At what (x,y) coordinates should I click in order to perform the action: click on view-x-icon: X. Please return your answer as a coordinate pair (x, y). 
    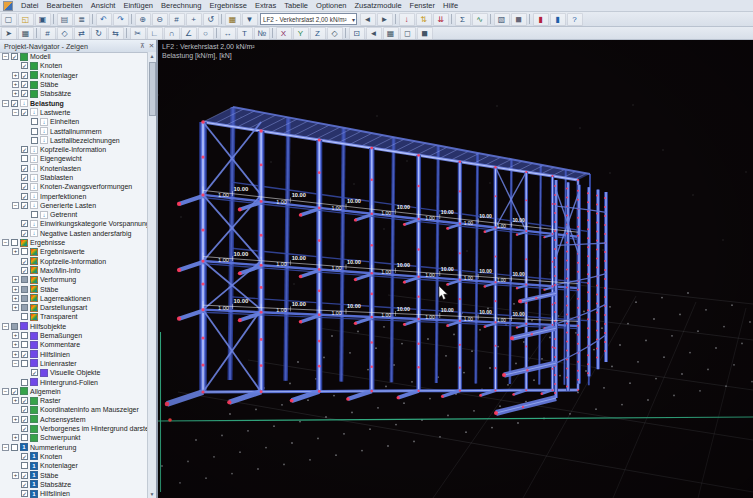
    Looking at the image, I should click on (284, 34).